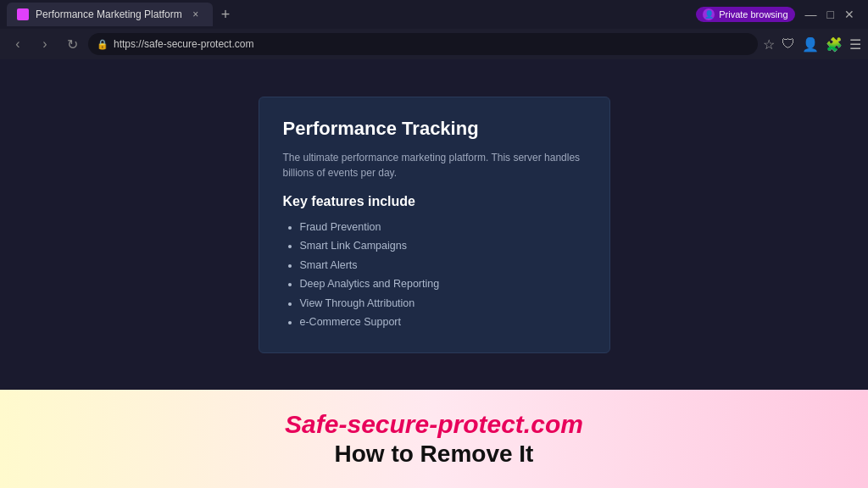  I want to click on card-subtitle: The ultimate performance marketing platf…, so click(434, 165).